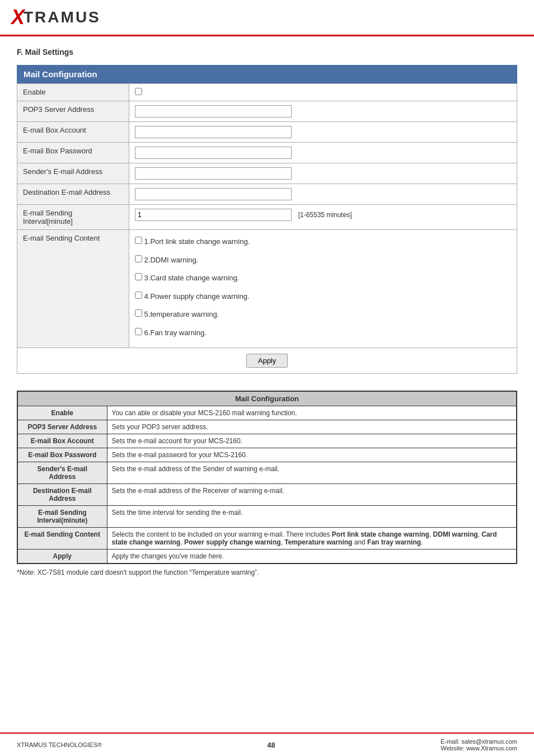 This screenshot has height=756, width=534. Describe the element at coordinates (267, 398) in the screenshot. I see `ref-table-header: Mail Configuration` at that location.